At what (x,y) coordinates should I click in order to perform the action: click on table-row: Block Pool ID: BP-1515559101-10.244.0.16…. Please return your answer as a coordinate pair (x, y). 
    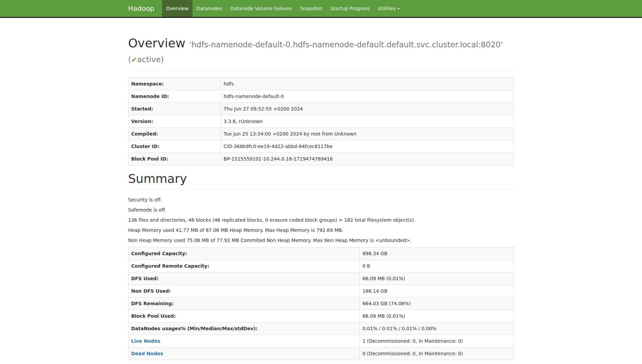
    Looking at the image, I should click on (321, 159).